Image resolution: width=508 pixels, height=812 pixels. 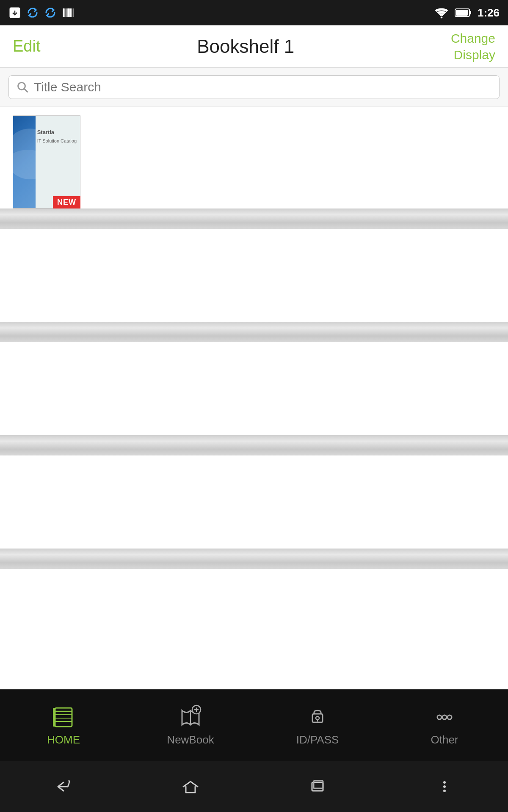 What do you see at coordinates (489, 13) in the screenshot?
I see `status-time: 1:26` at bounding box center [489, 13].